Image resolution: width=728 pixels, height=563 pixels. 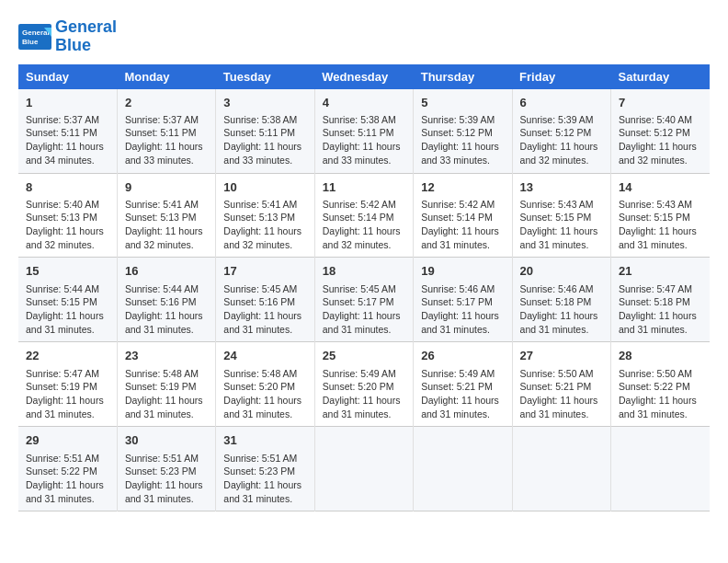 What do you see at coordinates (86, 37) in the screenshot?
I see `logo-text: General Blue` at bounding box center [86, 37].